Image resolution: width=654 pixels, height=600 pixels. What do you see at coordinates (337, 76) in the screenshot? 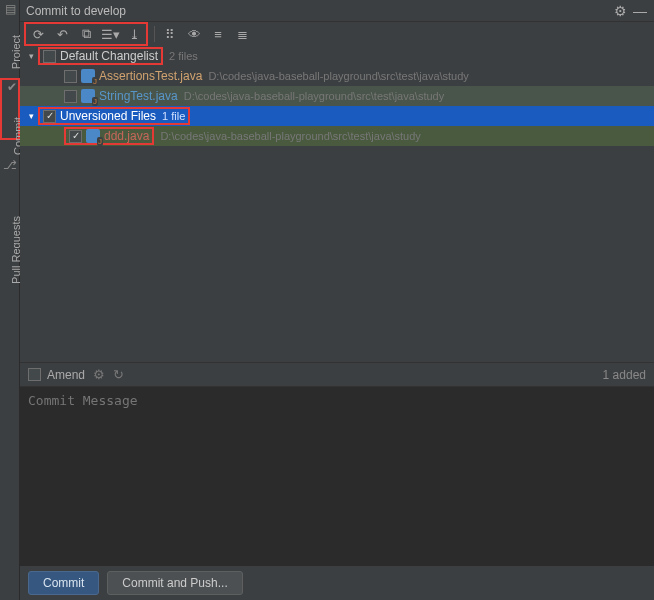
I see `file-row-assertions: AssertionsTest.java D:\codes\java-baseba…` at bounding box center [337, 76].